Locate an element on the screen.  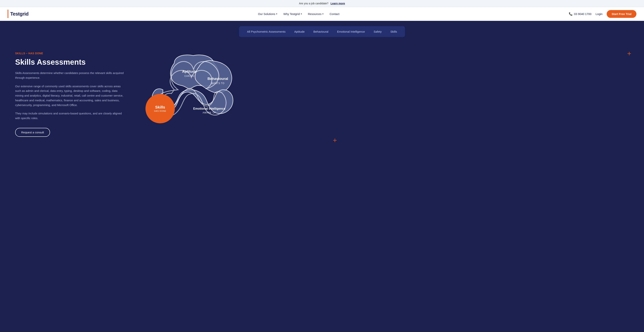
main-nav: Our Solutions ▾ Why Testgrid ▾ Resources… is located at coordinates (299, 14).